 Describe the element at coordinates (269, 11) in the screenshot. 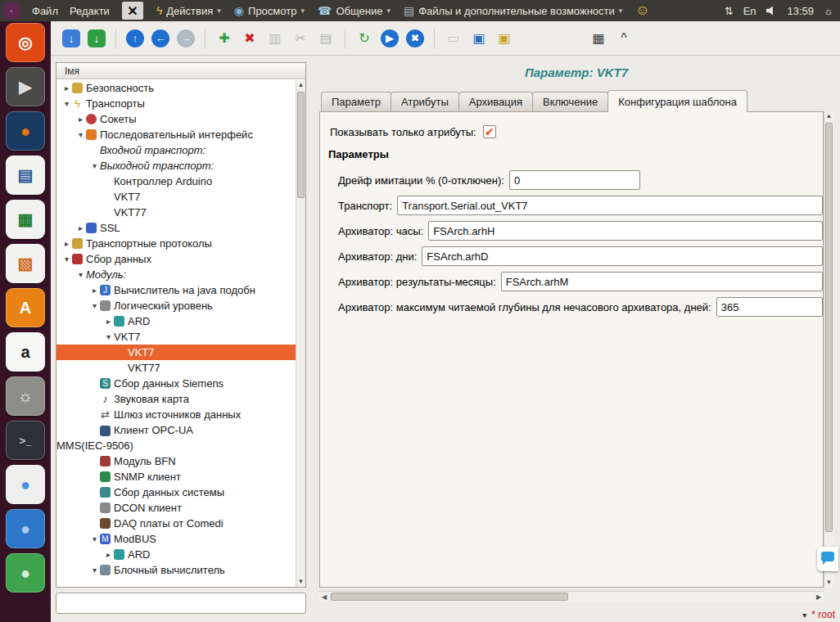

I see `menu-view: ◉Просмотр▾` at that location.